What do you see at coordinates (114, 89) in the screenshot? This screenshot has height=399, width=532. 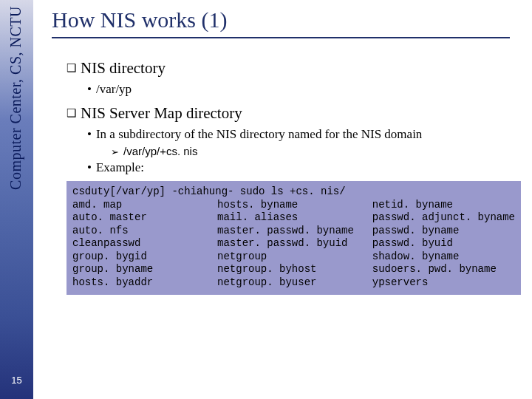 I see `bullet-text: /var/yp` at bounding box center [114, 89].